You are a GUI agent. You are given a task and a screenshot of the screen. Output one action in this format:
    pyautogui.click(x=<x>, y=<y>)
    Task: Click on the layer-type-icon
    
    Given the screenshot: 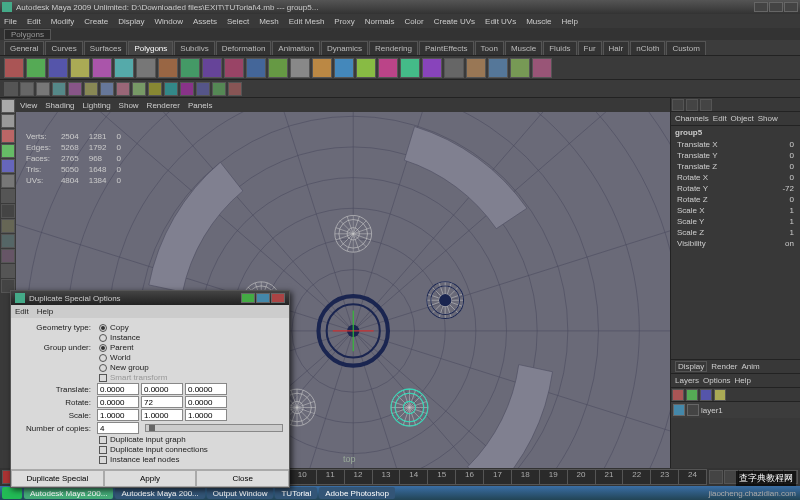 What is the action you would take?
    pyautogui.click(x=693, y=410)
    